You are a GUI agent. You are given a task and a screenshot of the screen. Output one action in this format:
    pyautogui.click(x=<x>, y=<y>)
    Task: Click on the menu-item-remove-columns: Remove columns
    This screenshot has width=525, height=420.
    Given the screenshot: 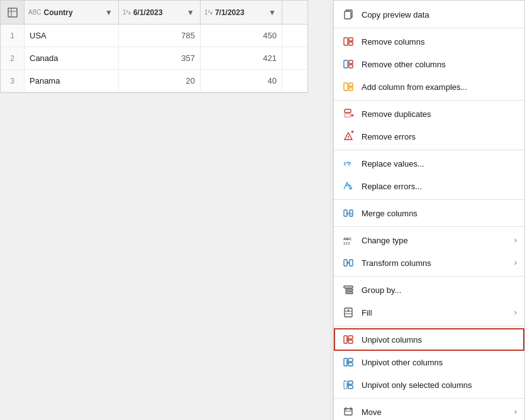 What is the action you would take?
    pyautogui.click(x=429, y=41)
    